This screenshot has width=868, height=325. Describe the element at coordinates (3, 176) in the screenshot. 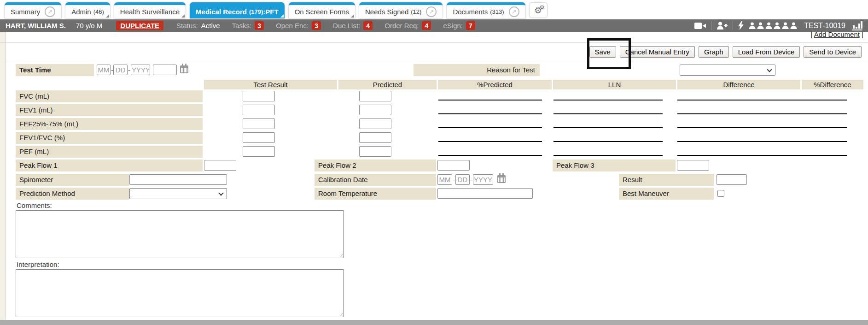

I see `left-margin-strip` at that location.